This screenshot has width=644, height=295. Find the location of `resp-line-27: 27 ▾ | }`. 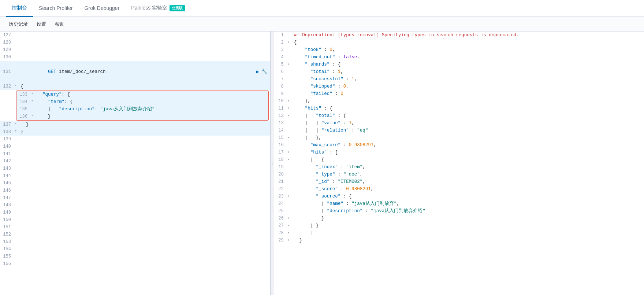

resp-line-27: 27 ▾ | } is located at coordinates (459, 226).